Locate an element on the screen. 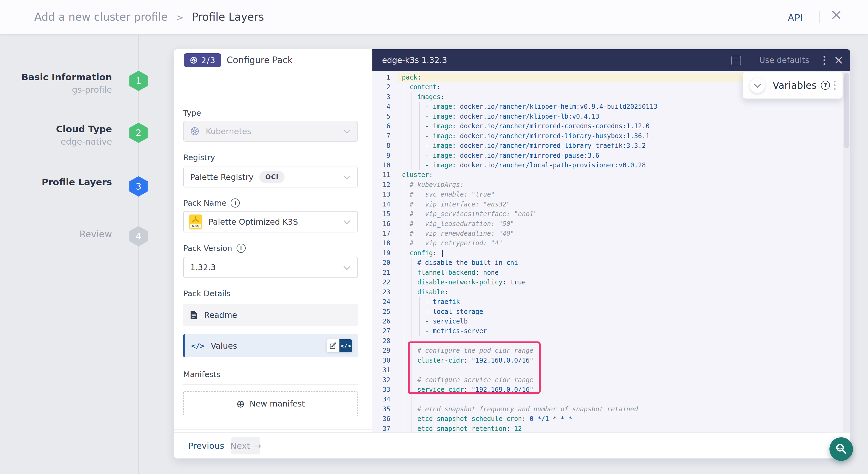 This screenshot has width=868, height=474. pack-version-value: 1.32.3 is located at coordinates (203, 267).